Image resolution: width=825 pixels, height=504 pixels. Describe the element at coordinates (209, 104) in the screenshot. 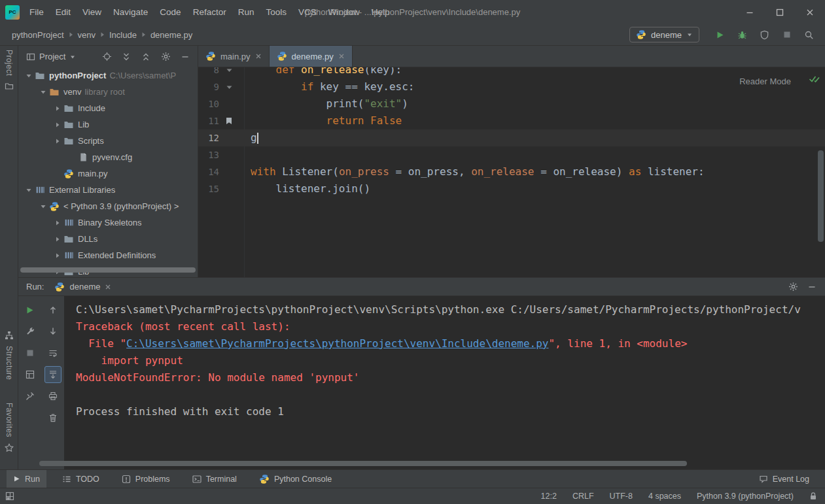

I see `line-number: 10` at that location.